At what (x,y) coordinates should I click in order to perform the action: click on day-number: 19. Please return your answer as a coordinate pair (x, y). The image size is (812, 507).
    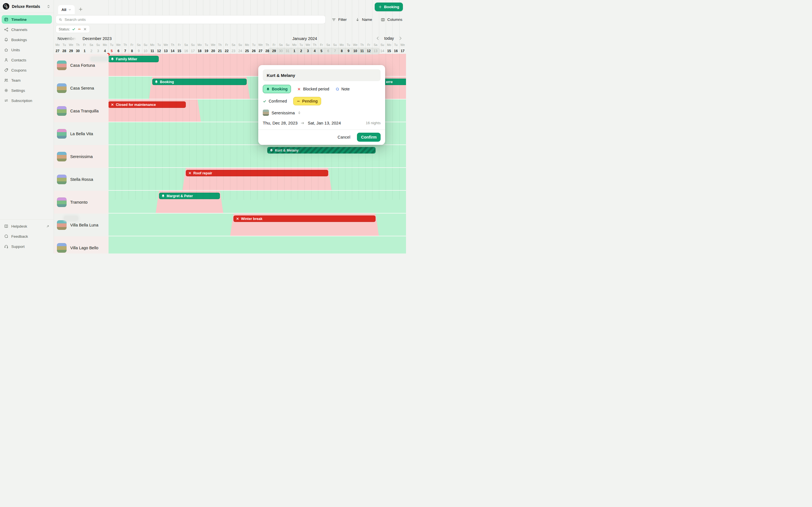
    Looking at the image, I should click on (206, 51).